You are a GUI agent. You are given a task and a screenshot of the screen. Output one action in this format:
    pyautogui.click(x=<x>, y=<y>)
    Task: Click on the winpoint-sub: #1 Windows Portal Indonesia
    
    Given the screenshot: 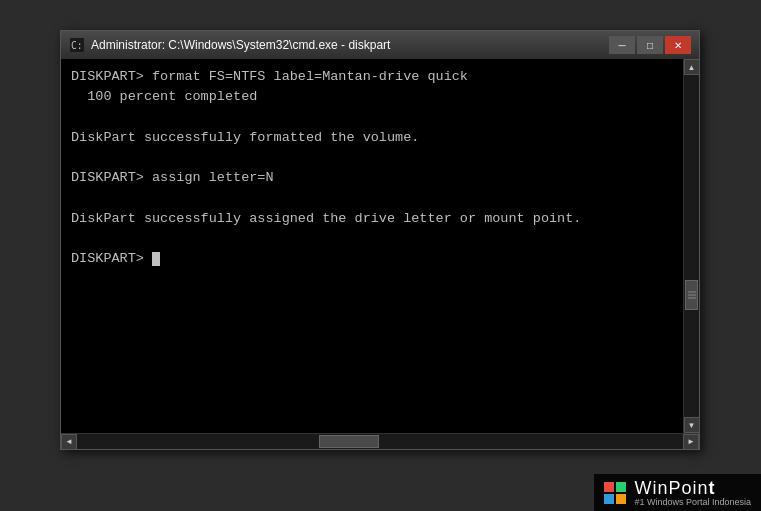 What is the action you would take?
    pyautogui.click(x=692, y=502)
    